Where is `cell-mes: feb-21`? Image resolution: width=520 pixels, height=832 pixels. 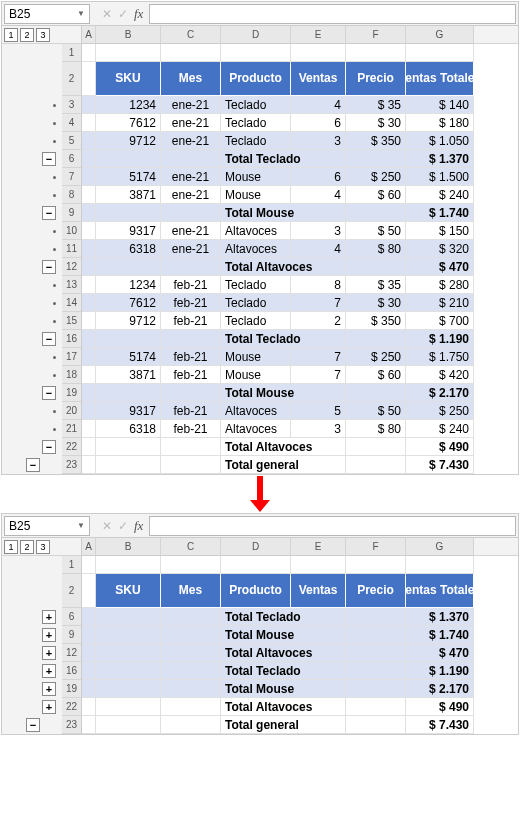 cell-mes: feb-21 is located at coordinates (191, 357).